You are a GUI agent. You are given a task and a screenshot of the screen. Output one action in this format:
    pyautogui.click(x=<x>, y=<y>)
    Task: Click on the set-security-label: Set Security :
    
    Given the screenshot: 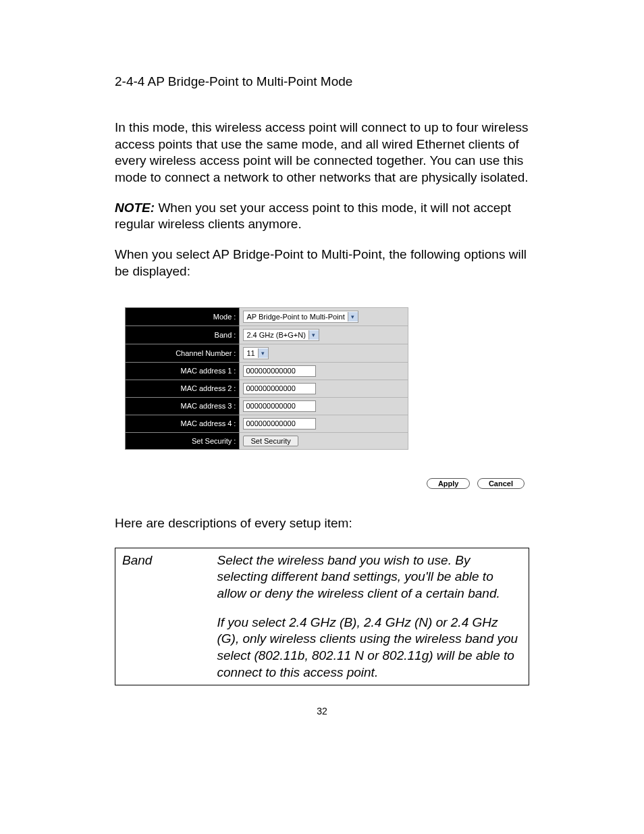 What is the action you would take?
    pyautogui.click(x=182, y=440)
    